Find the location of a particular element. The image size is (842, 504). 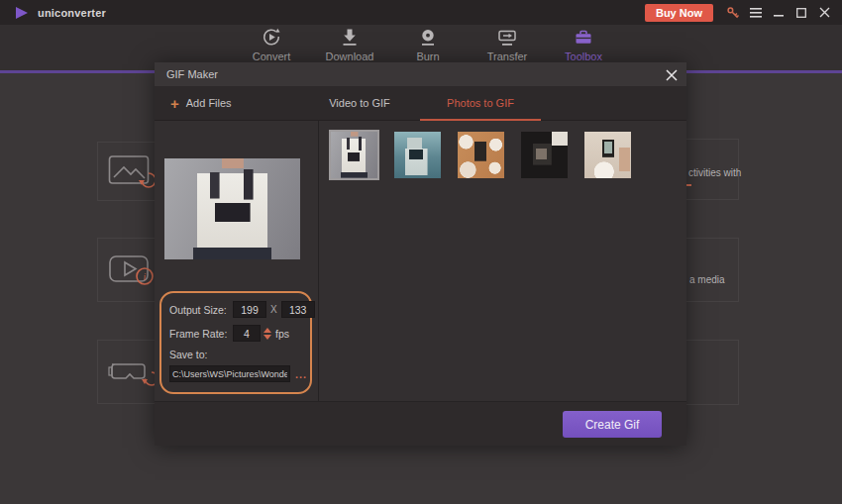

fps-label: fps is located at coordinates (282, 334).